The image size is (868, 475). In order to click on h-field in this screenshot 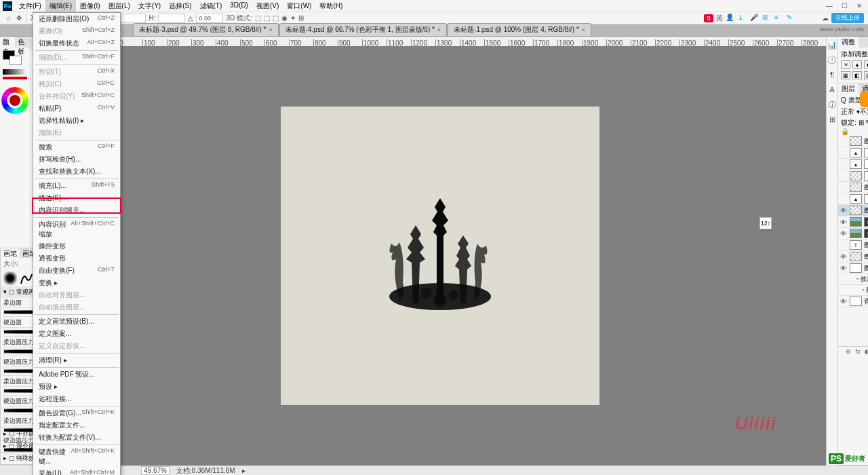, I will do `click(172, 18)`.